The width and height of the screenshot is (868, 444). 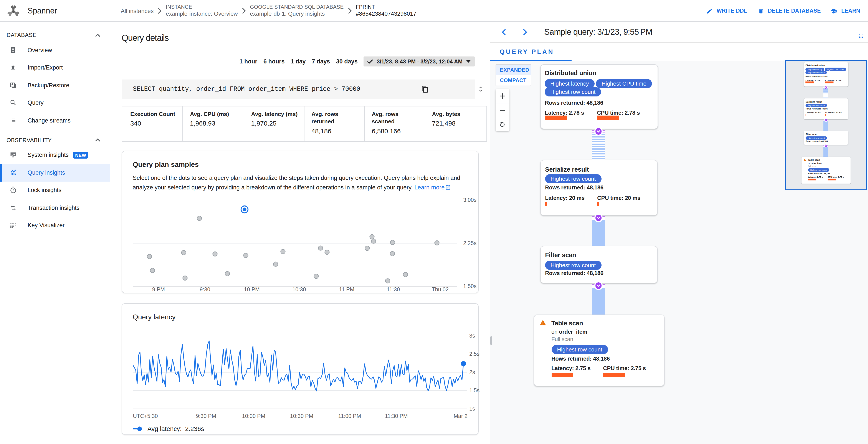 What do you see at coordinates (205, 289) in the screenshot?
I see `svg-text: 9:30` at bounding box center [205, 289].